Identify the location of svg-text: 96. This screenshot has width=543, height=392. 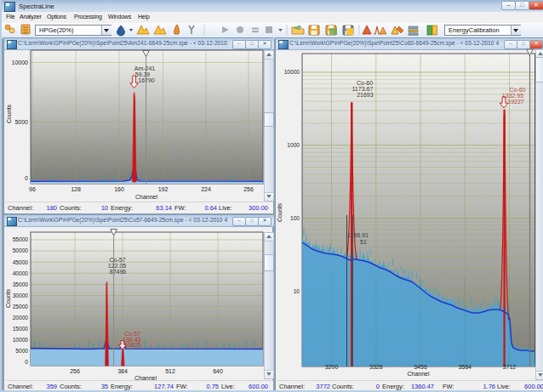
(32, 189).